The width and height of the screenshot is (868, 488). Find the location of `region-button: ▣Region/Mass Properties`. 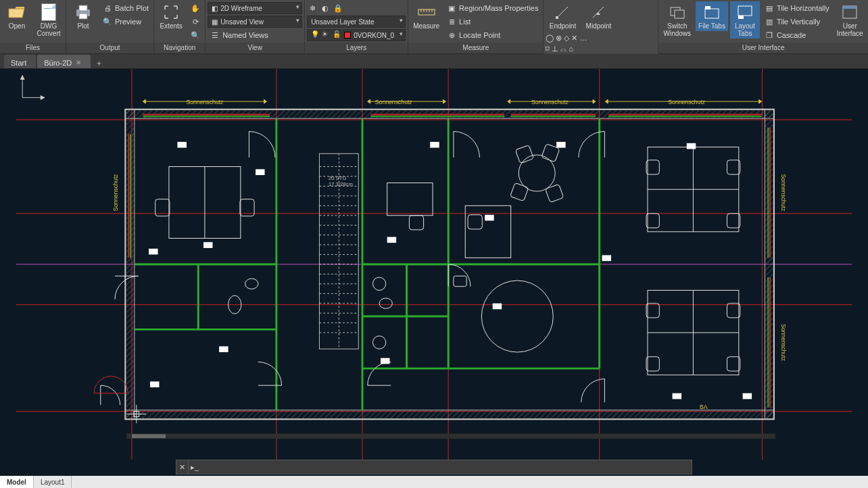

region-button: ▣Region/Mass Properties is located at coordinates (492, 8).